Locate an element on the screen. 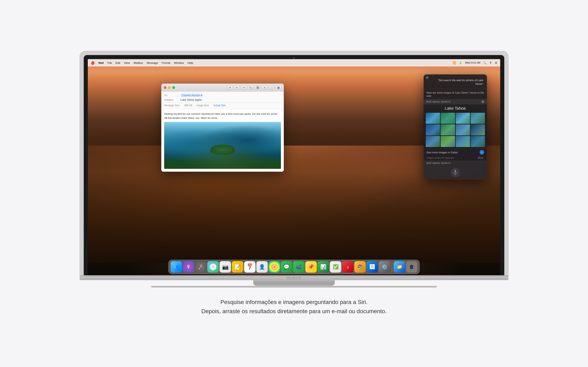 The image size is (588, 367). minimize-button is located at coordinates (169, 87).